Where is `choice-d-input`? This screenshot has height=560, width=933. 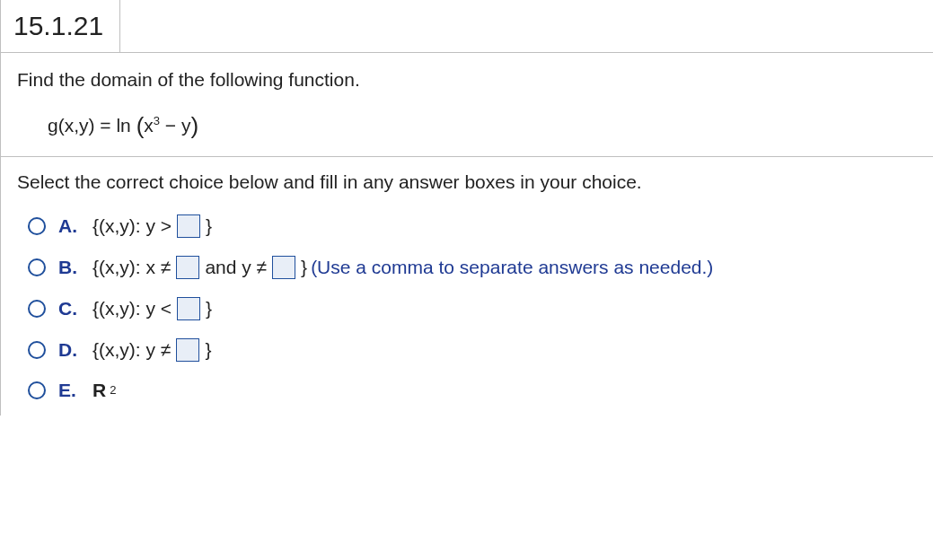 choice-d-input is located at coordinates (188, 350).